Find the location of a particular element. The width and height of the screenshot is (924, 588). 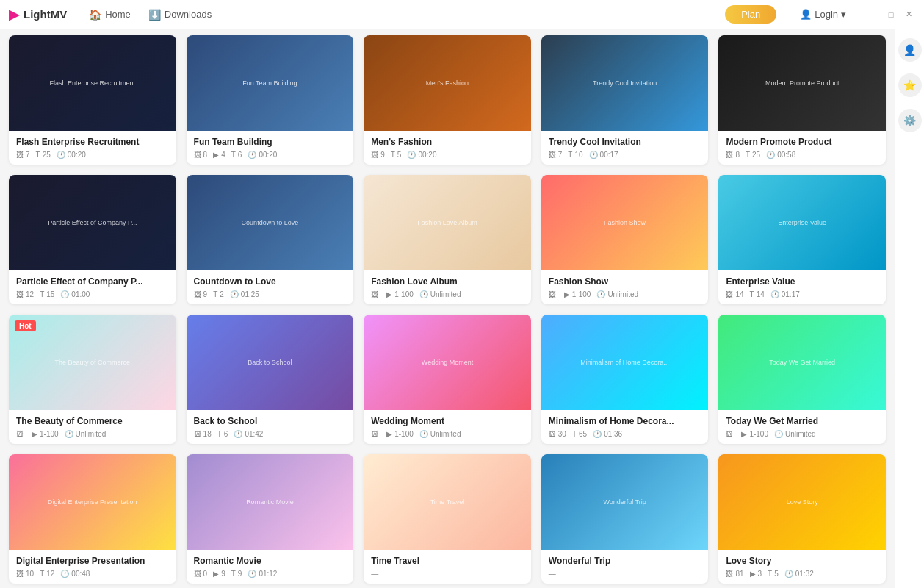

card-thumbnail: Back to School is located at coordinates (270, 362).